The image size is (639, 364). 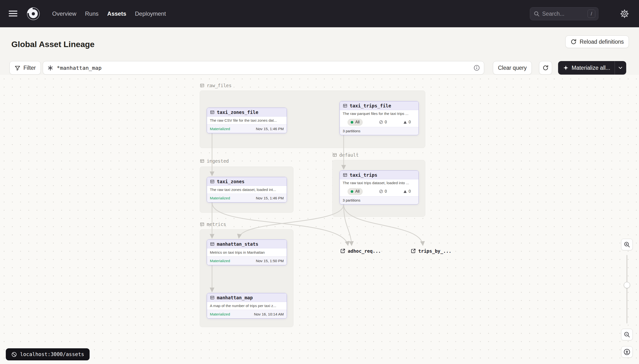 I want to click on asset-name: taxi_zones, so click(x=231, y=182).